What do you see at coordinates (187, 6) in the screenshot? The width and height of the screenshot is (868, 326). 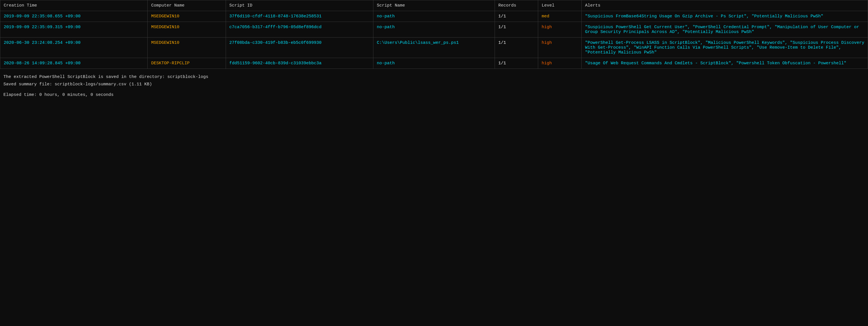 I see `header-computer-name: Computer Name` at bounding box center [187, 6].